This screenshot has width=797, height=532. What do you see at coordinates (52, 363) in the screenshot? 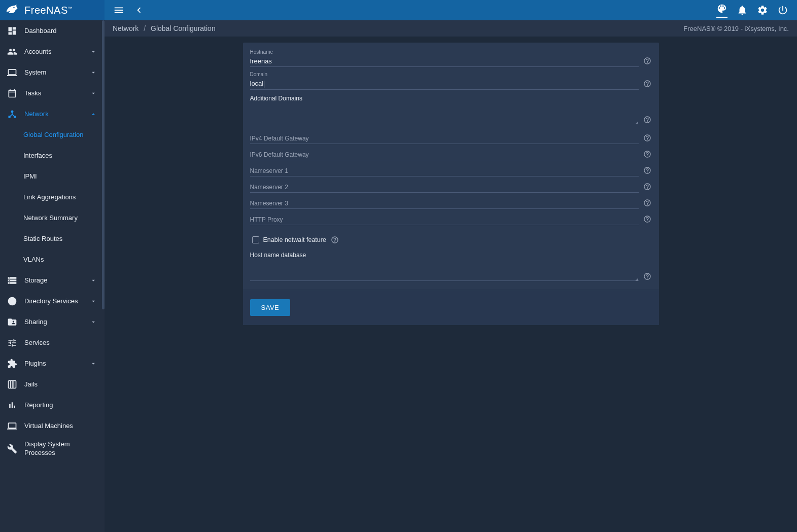
I see `sidebar-item-plugins: Plugins` at bounding box center [52, 363].